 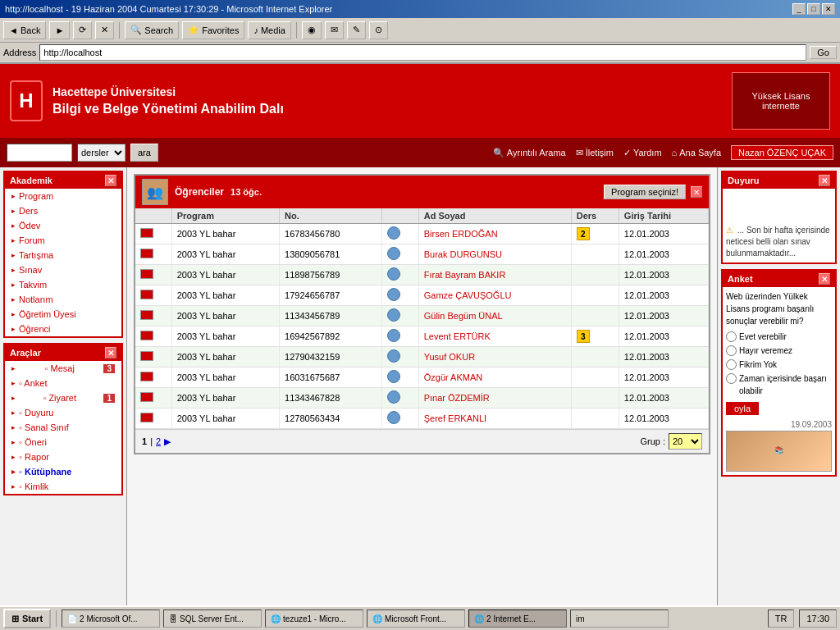 What do you see at coordinates (63, 353) in the screenshot?
I see `araclar-header: Araçlar ✕` at bounding box center [63, 353].